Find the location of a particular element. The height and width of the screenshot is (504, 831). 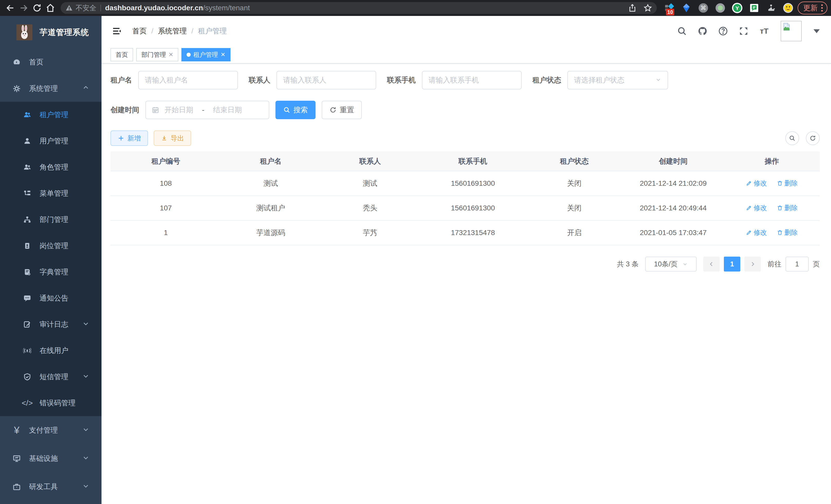

sidebar-item-home: 首页 is located at coordinates (51, 62).